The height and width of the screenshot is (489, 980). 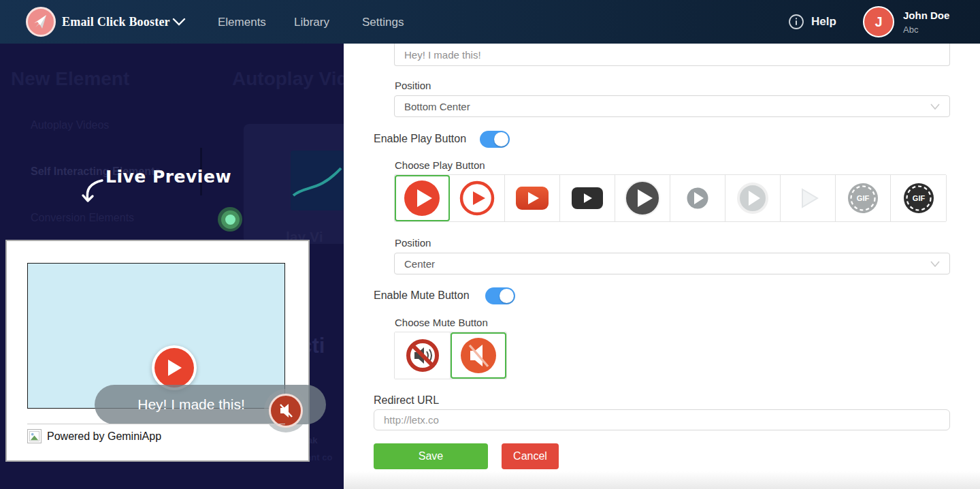 What do you see at coordinates (230, 219) in the screenshot?
I see `live-status-dot` at bounding box center [230, 219].